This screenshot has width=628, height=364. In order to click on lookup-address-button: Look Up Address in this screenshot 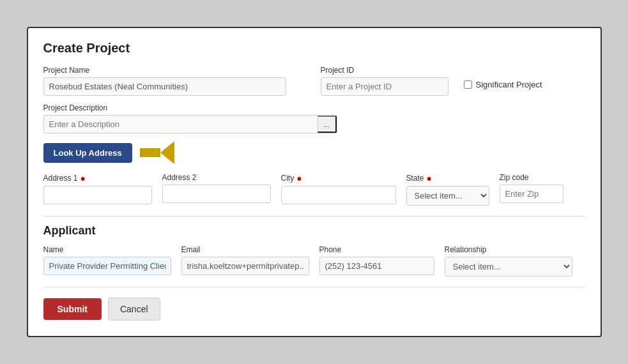, I will do `click(88, 153)`.